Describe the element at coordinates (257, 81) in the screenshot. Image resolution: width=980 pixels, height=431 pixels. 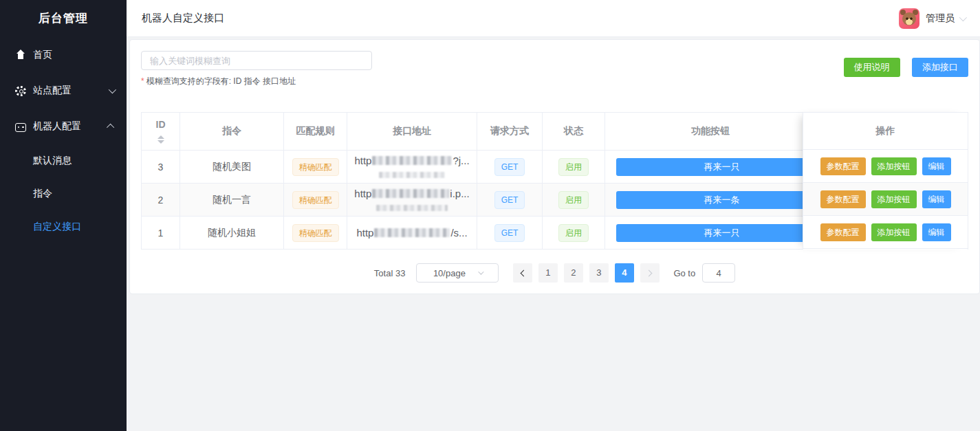
I see `search-hint: *模糊查询支持的字段有: ID 指令 接口地址` at that location.